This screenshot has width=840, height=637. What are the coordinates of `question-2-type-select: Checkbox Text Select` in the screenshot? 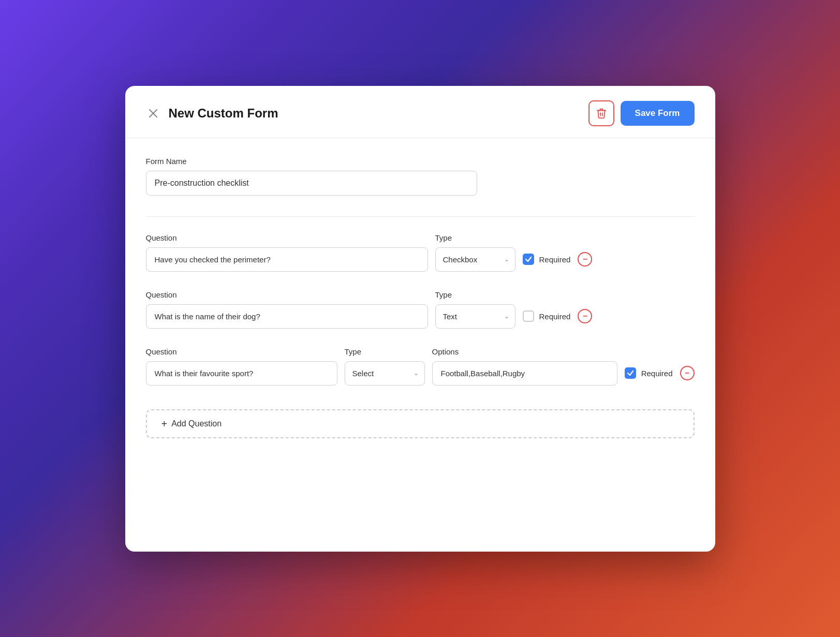 It's located at (475, 317).